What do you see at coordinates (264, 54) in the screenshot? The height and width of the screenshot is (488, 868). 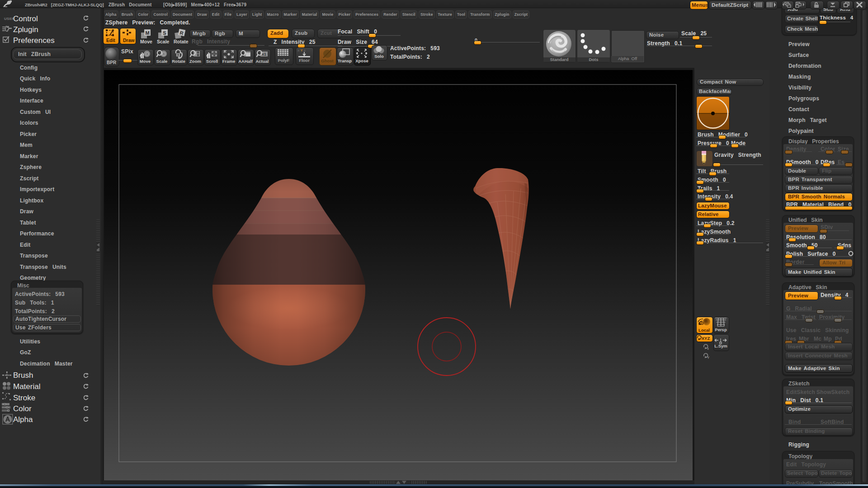 I see `svg-text: x1` at bounding box center [264, 54].